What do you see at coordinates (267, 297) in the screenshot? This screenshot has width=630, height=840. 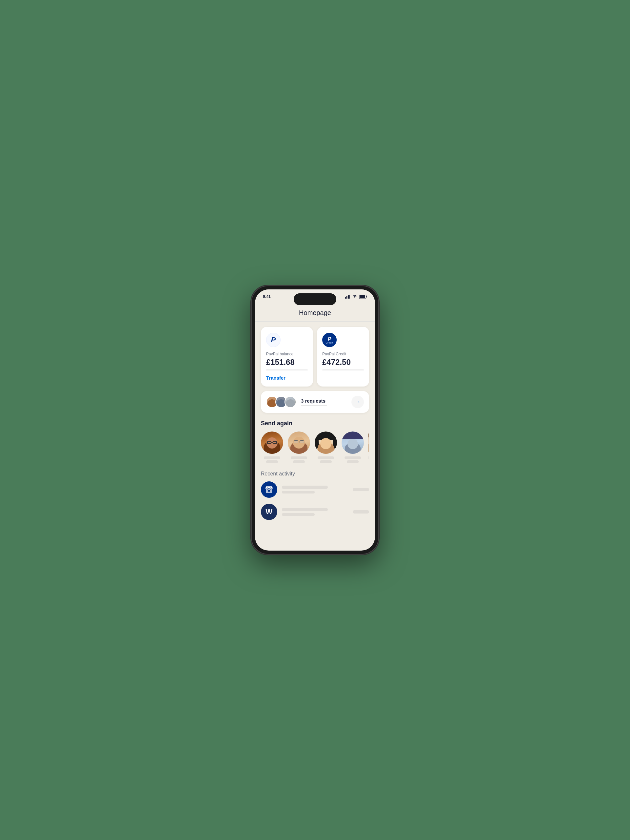 I see `time-display: 9:41` at bounding box center [267, 297].